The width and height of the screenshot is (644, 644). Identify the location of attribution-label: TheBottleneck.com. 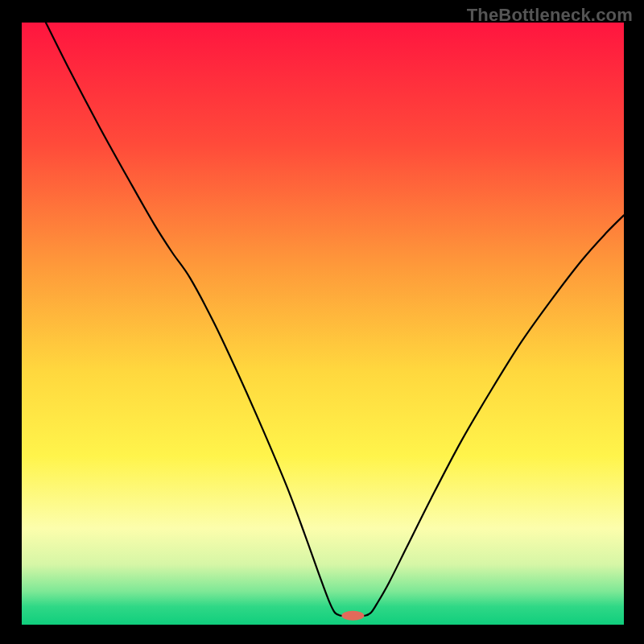
(550, 15).